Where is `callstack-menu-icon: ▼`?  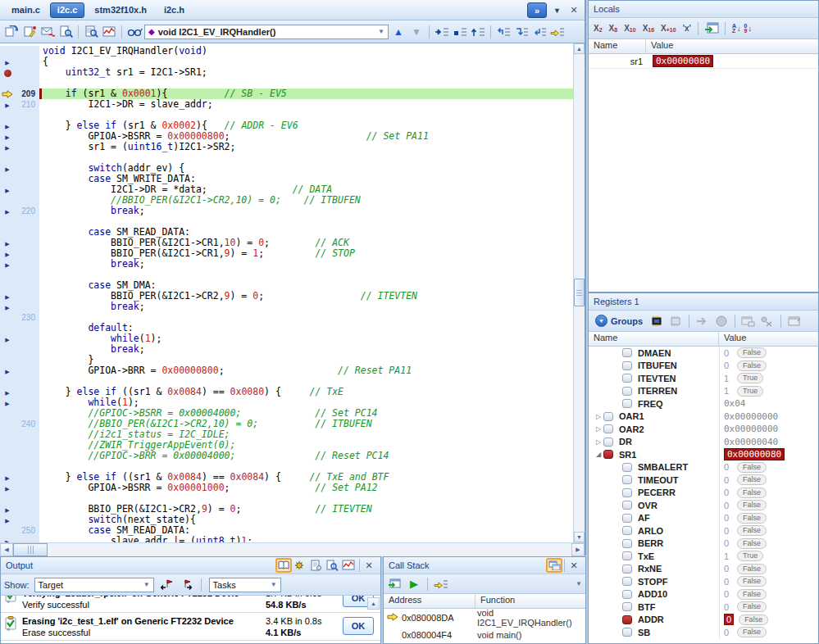 callstack-menu-icon: ▼ is located at coordinates (579, 583).